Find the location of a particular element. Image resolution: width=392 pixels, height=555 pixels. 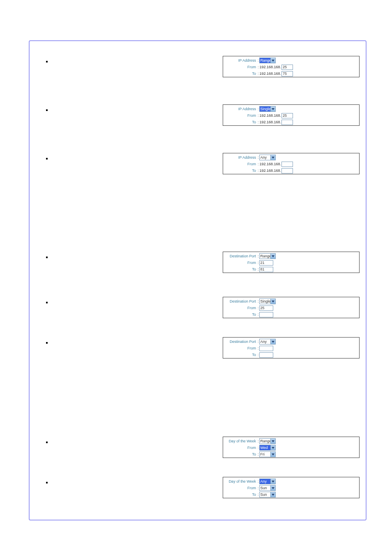

ip-single-title-label: IP Address is located at coordinates (242, 109).